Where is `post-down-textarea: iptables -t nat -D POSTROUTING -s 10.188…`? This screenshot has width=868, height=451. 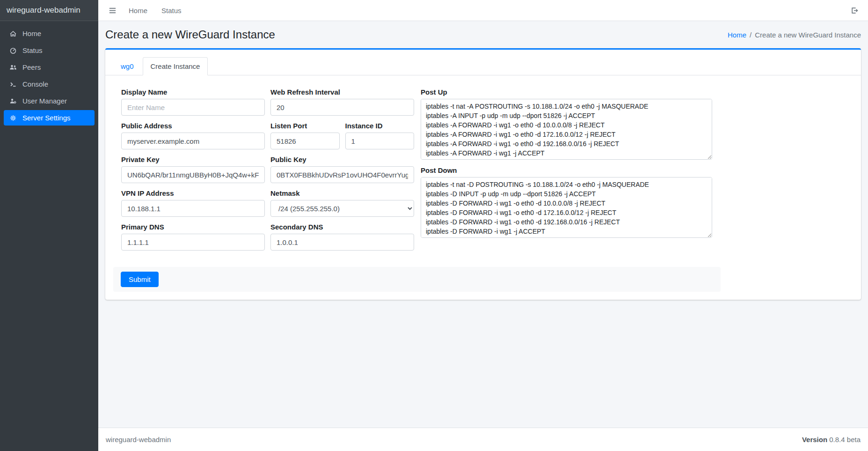
post-down-textarea: iptables -t nat -D POSTROUTING -s 10.188… is located at coordinates (566, 207).